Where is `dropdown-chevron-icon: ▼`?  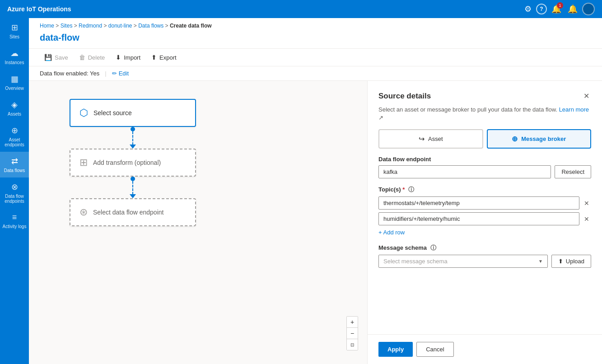 dropdown-chevron-icon: ▼ is located at coordinates (541, 261).